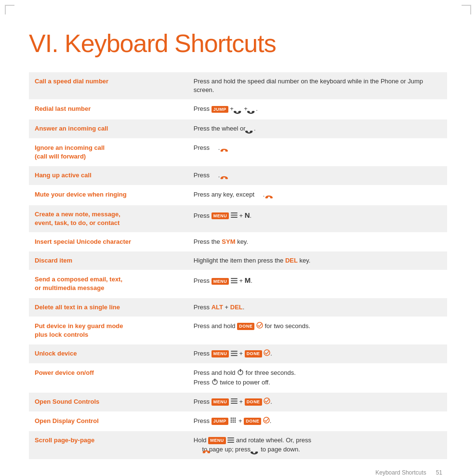  Describe the element at coordinates (238, 354) in the screenshot. I see `table-row: Unlock devicePress MENU + DONE .` at that location.